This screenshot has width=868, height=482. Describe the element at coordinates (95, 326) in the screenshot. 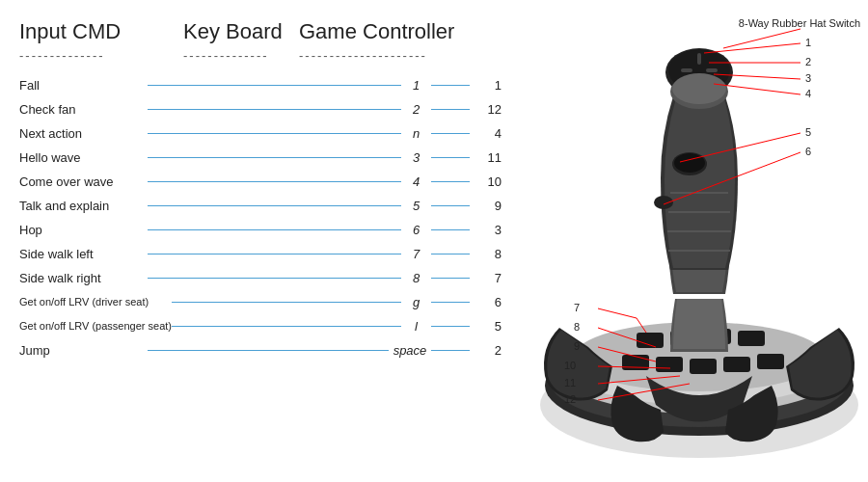

I see `cmd-label: Get on/off LRV (passenger seat)` at that location.